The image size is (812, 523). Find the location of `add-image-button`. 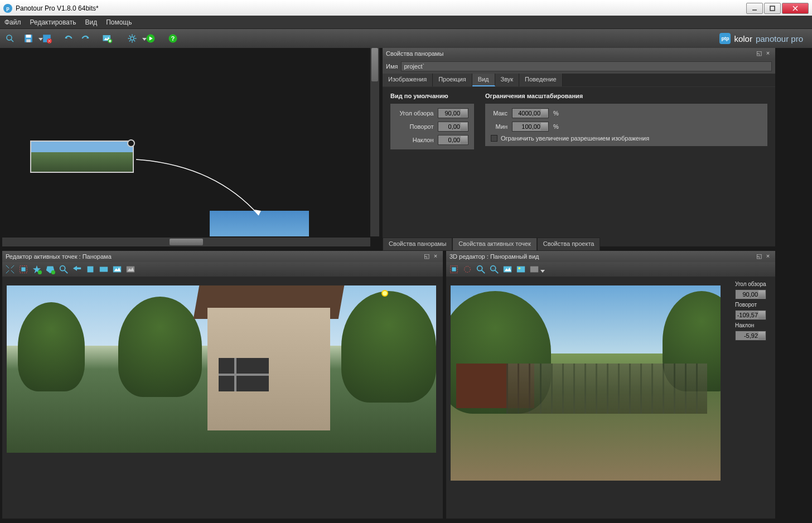

add-image-button is located at coordinates (107, 38).